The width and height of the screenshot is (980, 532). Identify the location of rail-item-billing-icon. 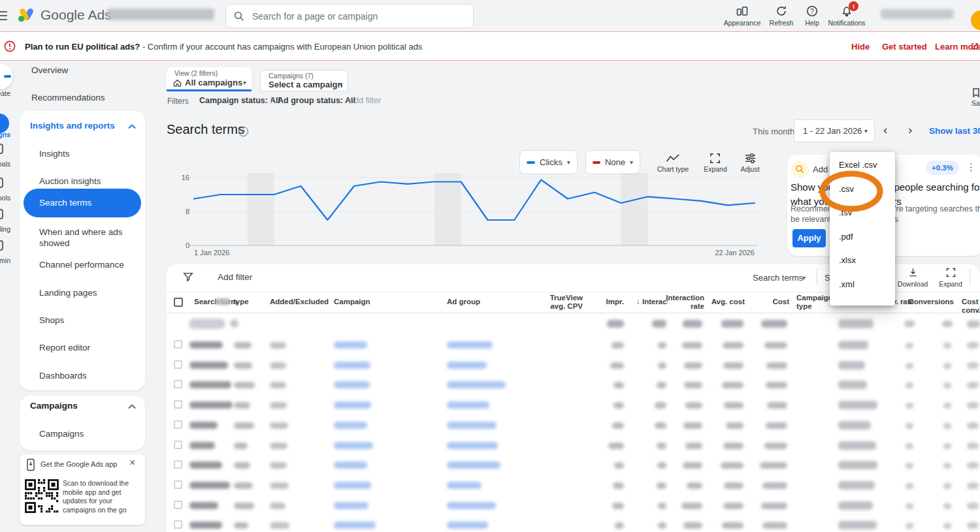
(1, 214).